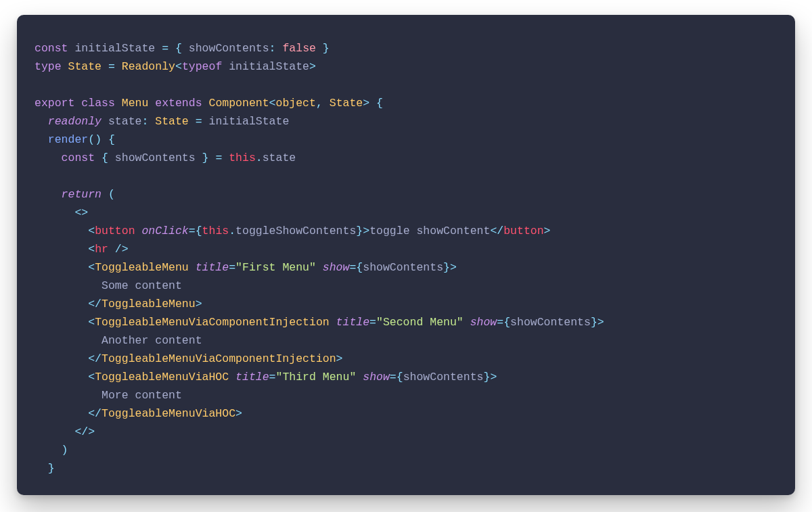 This screenshot has width=812, height=512. Describe the element at coordinates (108, 395) in the screenshot. I see `code-line-20: More content` at that location.